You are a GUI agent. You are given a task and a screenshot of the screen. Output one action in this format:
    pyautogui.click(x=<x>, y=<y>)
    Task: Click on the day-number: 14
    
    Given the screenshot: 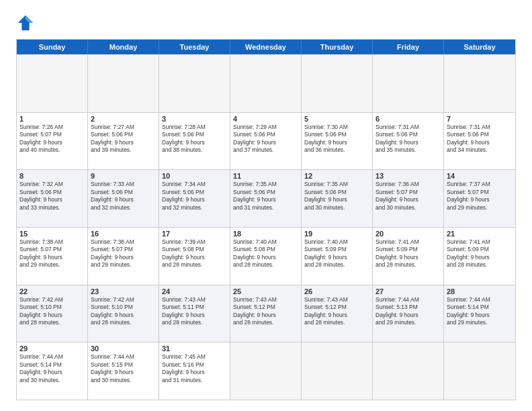 What is the action you would take?
    pyautogui.click(x=480, y=176)
    